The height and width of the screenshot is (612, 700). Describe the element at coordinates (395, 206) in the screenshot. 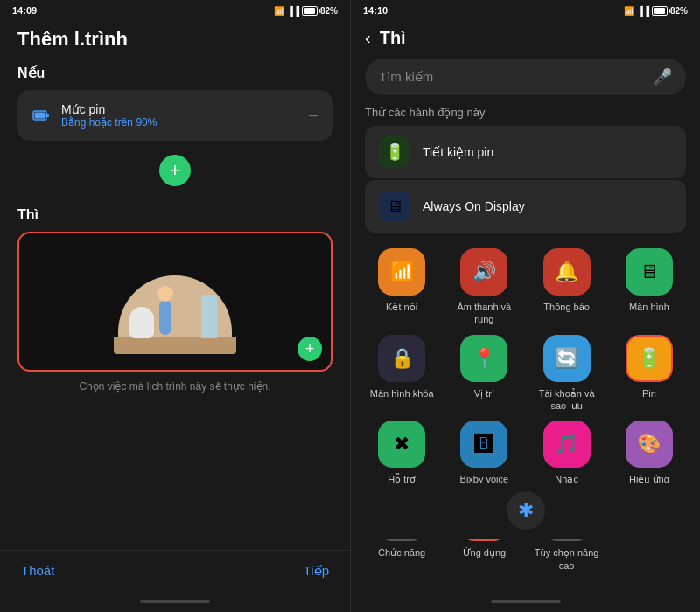

I see `aod-icon-box: 🖥` at that location.